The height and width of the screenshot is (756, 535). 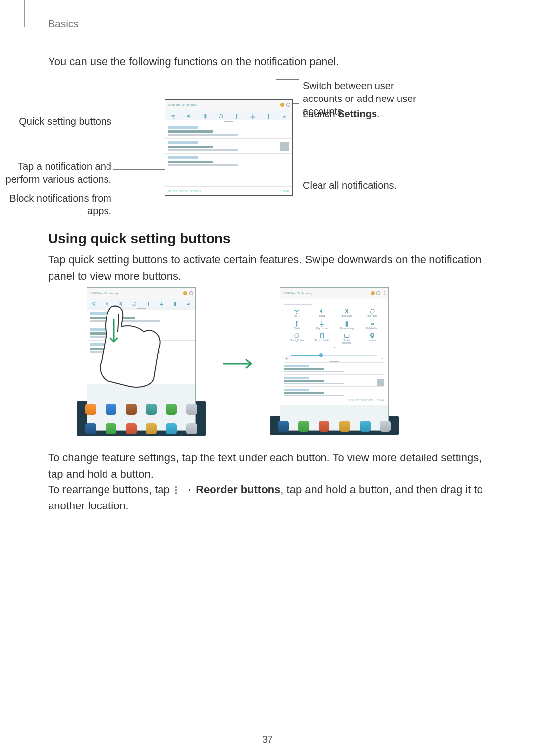 I want to click on arrow-icon, so click(x=241, y=364).